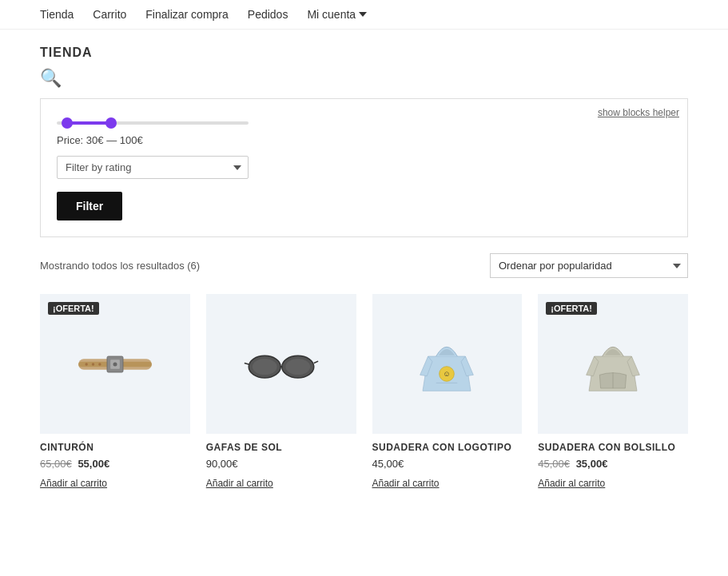  I want to click on price-single-gafas: 90,00€, so click(222, 463).